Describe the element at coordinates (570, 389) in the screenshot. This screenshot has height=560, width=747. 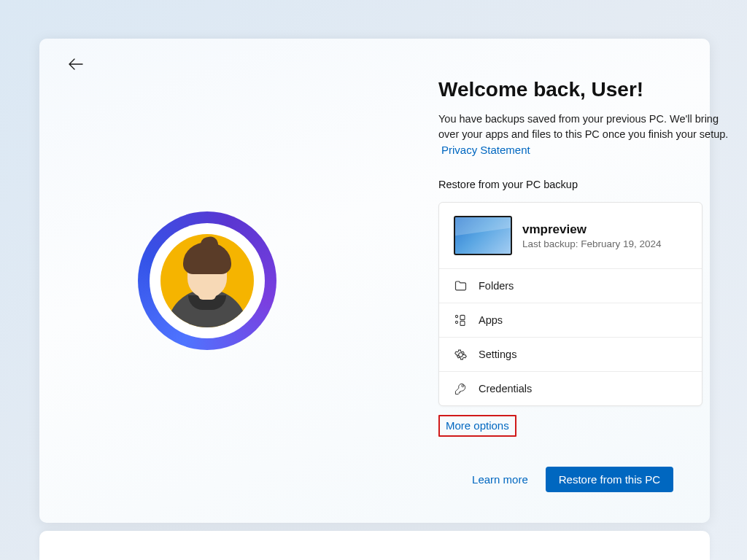
I see `row-credentials: Credentials` at that location.